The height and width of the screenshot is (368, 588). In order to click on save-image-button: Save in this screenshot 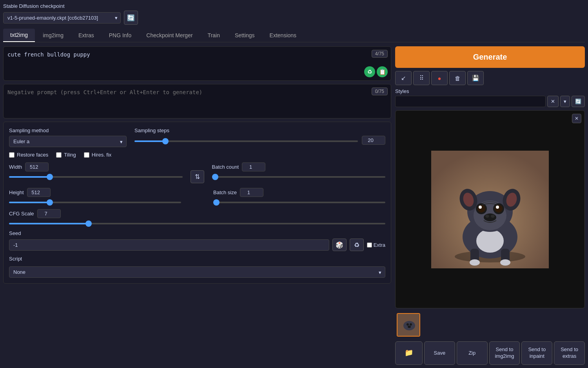, I will do `click(440, 353)`.